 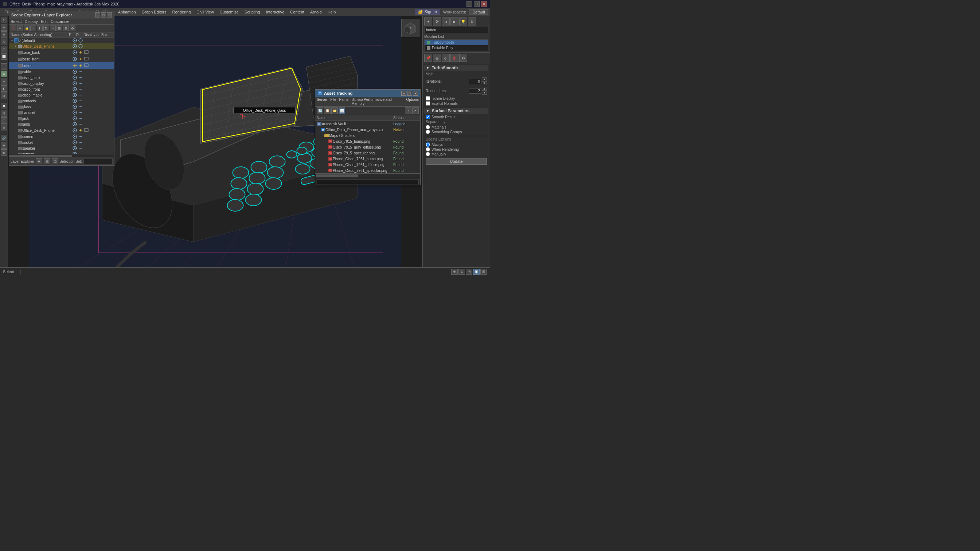 What do you see at coordinates (479, 12) in the screenshot?
I see `workspaces-button: Default` at bounding box center [479, 12].